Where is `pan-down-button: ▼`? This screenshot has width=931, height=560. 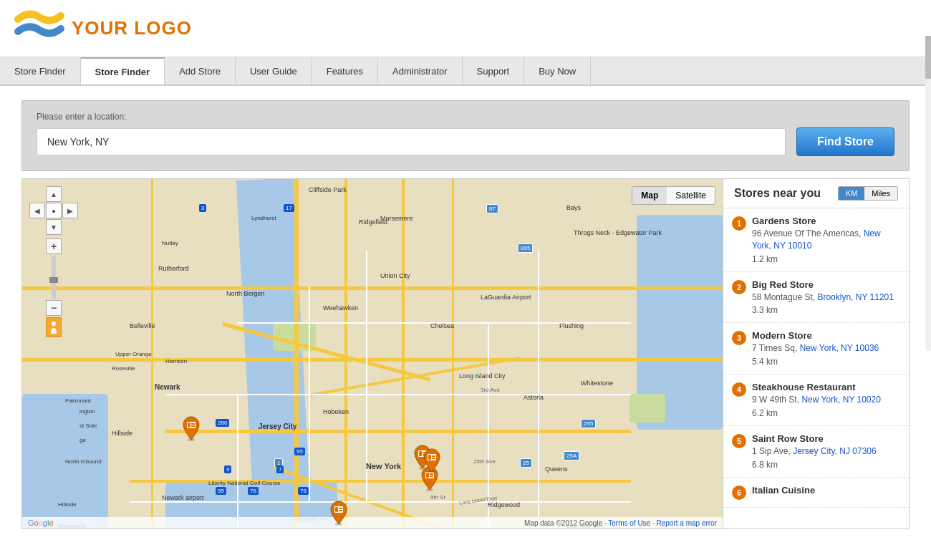 pan-down-button: ▼ is located at coordinates (54, 227).